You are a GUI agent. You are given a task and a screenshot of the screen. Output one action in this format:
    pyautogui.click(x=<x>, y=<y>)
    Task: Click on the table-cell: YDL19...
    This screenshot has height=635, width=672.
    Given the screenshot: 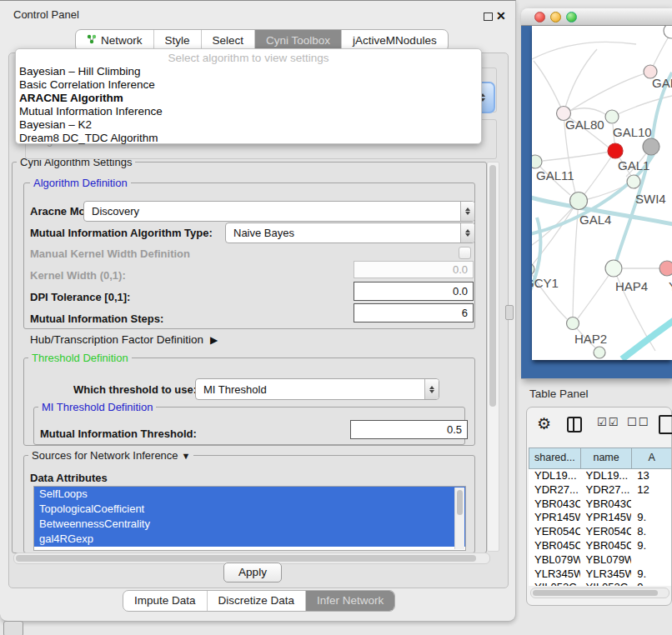 What is the action you would take?
    pyautogui.click(x=606, y=477)
    